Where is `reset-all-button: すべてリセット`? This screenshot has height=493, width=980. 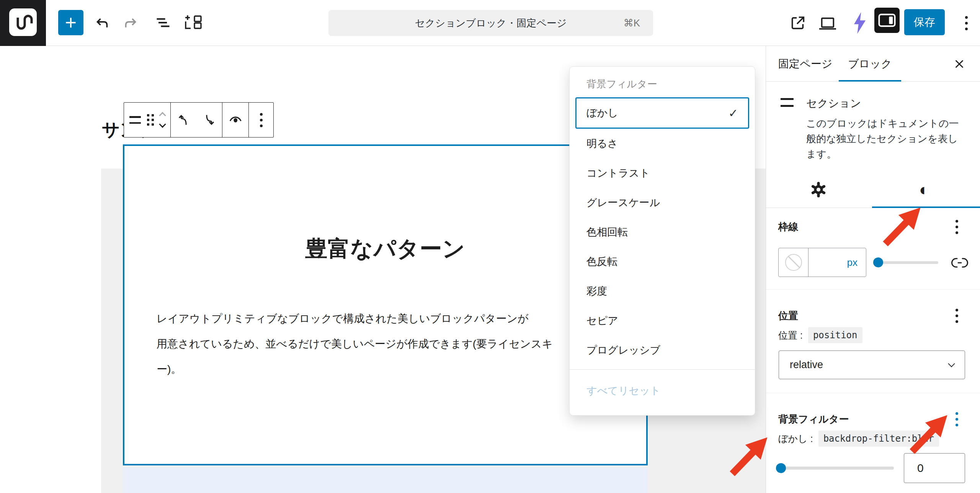
reset-all-button: すべてリセット is located at coordinates (662, 391).